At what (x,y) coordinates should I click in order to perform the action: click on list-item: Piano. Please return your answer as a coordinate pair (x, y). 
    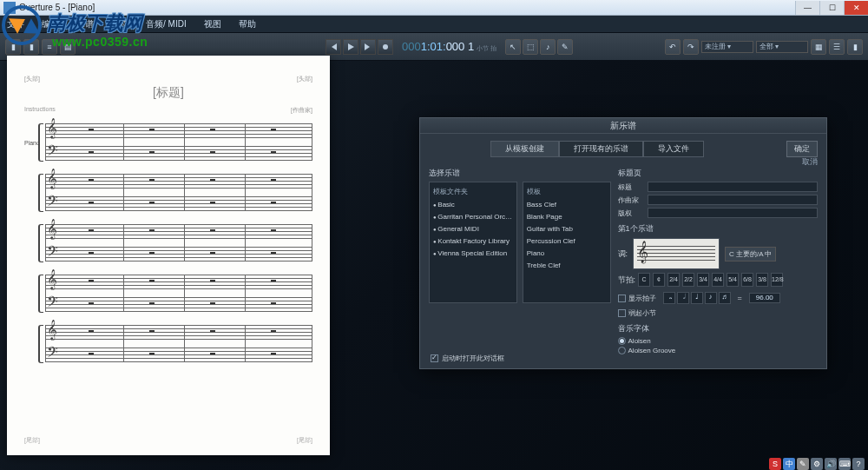
    Looking at the image, I should click on (567, 254).